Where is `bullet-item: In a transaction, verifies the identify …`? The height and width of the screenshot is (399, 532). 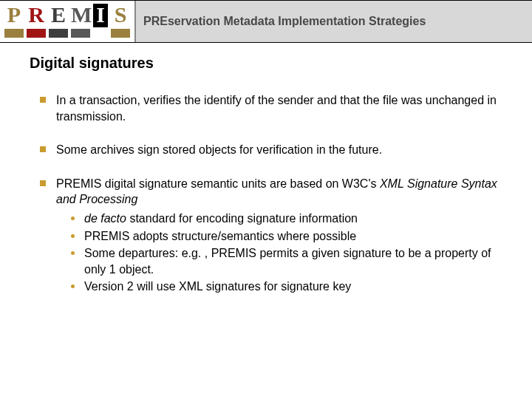 bullet-item: In a transaction, verifies the identify … is located at coordinates (271, 108).